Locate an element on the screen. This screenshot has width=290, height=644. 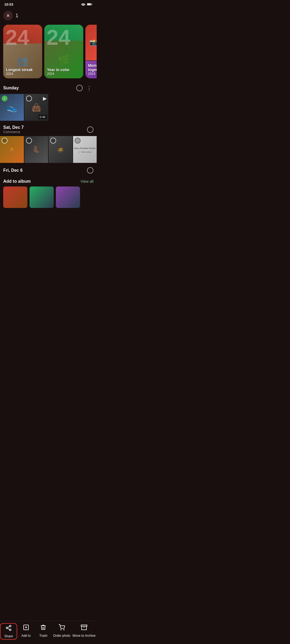
photo-thumb-bag: ▶ 👜 0:48 is located at coordinates (37, 107).